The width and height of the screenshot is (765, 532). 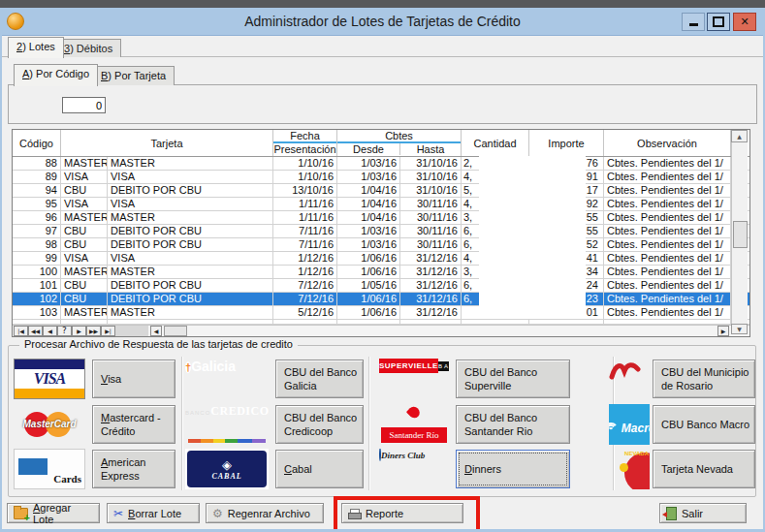 I want to click on cell-codigo: 100, so click(x=37, y=271).